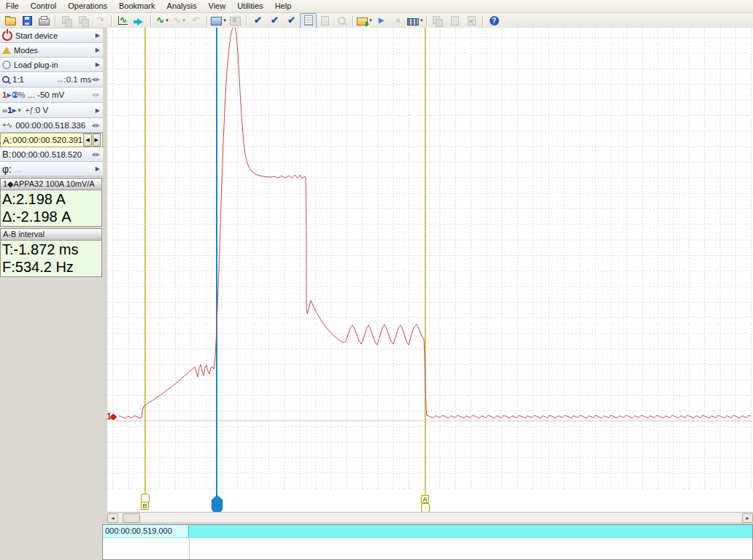 This screenshot has width=753, height=560. I want to click on paste-signal-button, so click(83, 20).